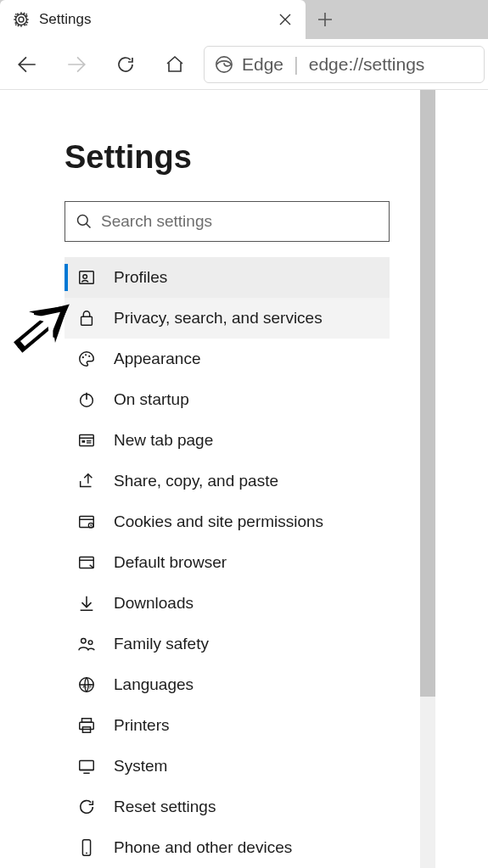 The width and height of the screenshot is (488, 868). I want to click on download-icon, so click(87, 603).